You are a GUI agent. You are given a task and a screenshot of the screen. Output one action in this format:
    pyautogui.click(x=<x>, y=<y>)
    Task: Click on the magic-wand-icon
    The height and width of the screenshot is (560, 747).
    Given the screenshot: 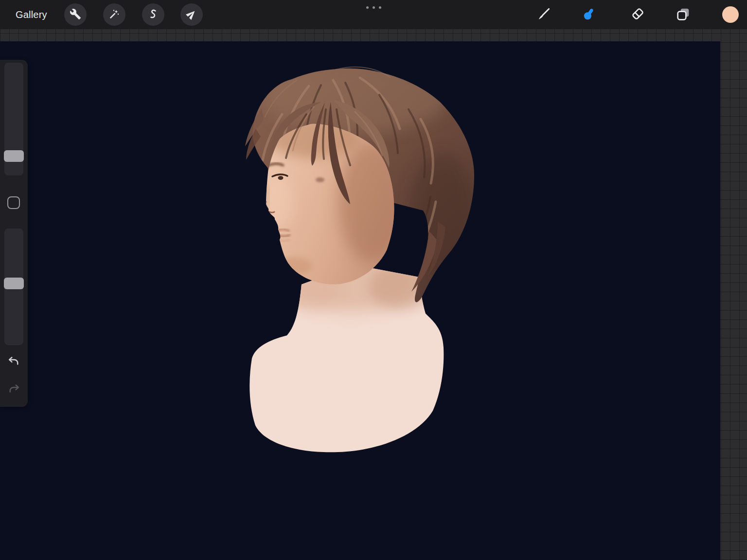 What is the action you would take?
    pyautogui.click(x=114, y=15)
    